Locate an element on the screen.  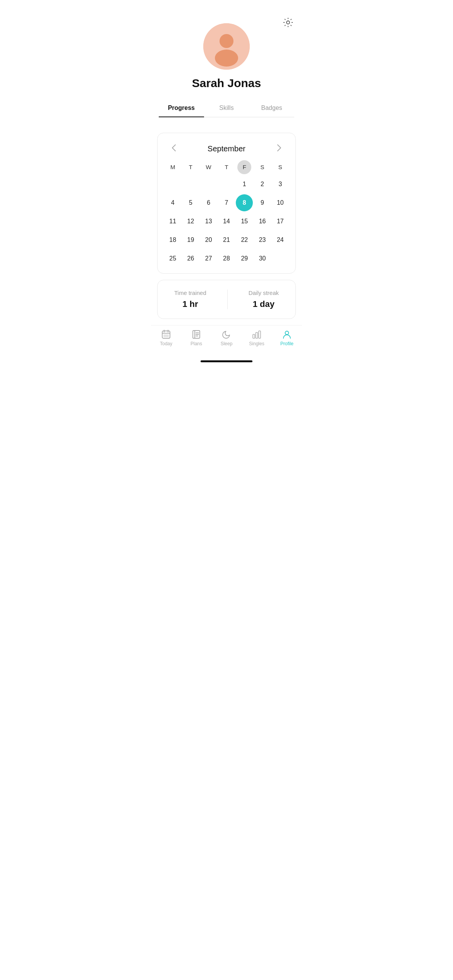
calendar-prev-button is located at coordinates (174, 149).